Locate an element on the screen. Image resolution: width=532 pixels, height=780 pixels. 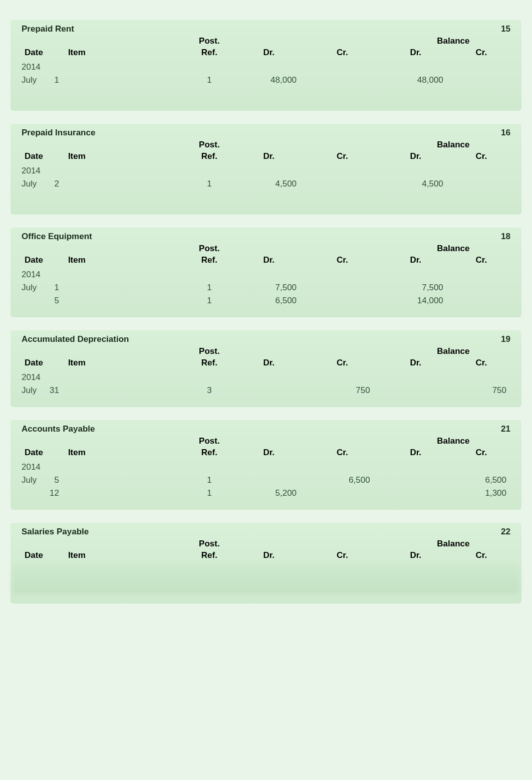
ledger-card: Accumulated Depreciation19Post.BalanceDa… is located at coordinates (266, 369).